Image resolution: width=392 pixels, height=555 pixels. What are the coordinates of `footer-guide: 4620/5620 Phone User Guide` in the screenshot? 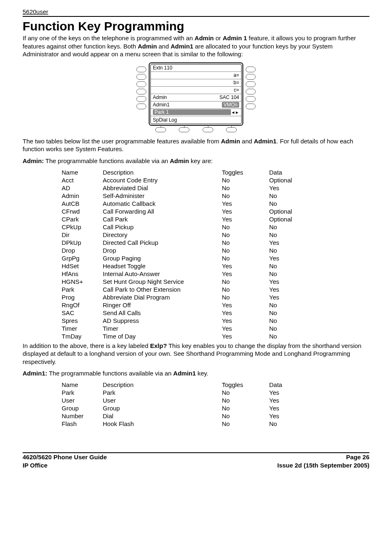 It's located at (65, 457).